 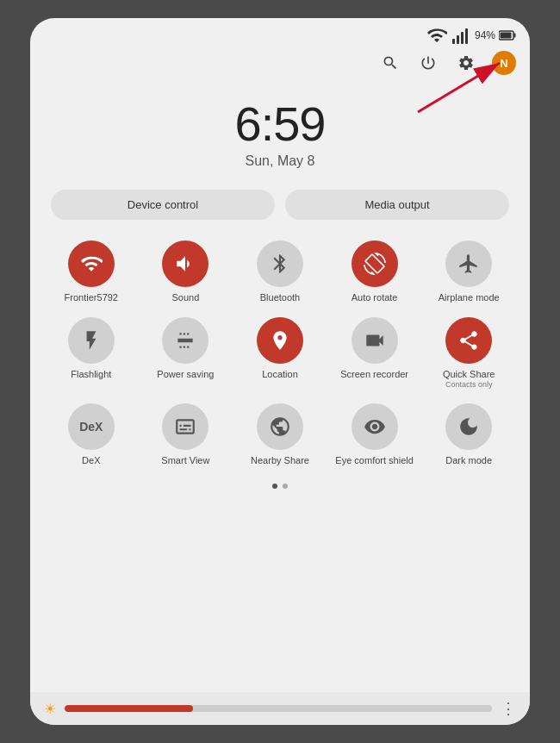 What do you see at coordinates (374, 460) in the screenshot?
I see `qs-eyecomfort-label: Eye comfort shield` at bounding box center [374, 460].